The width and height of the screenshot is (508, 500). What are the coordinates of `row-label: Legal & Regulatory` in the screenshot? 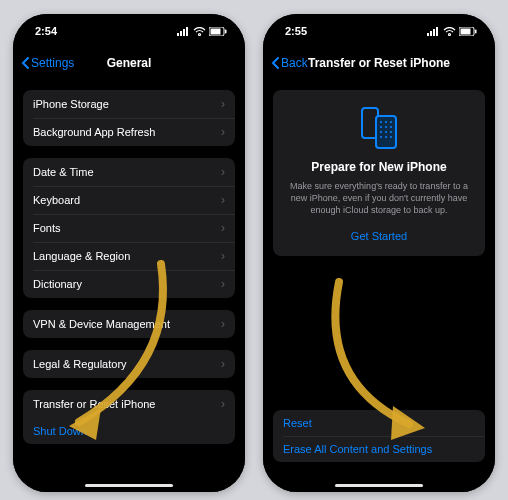 It's located at (80, 364).